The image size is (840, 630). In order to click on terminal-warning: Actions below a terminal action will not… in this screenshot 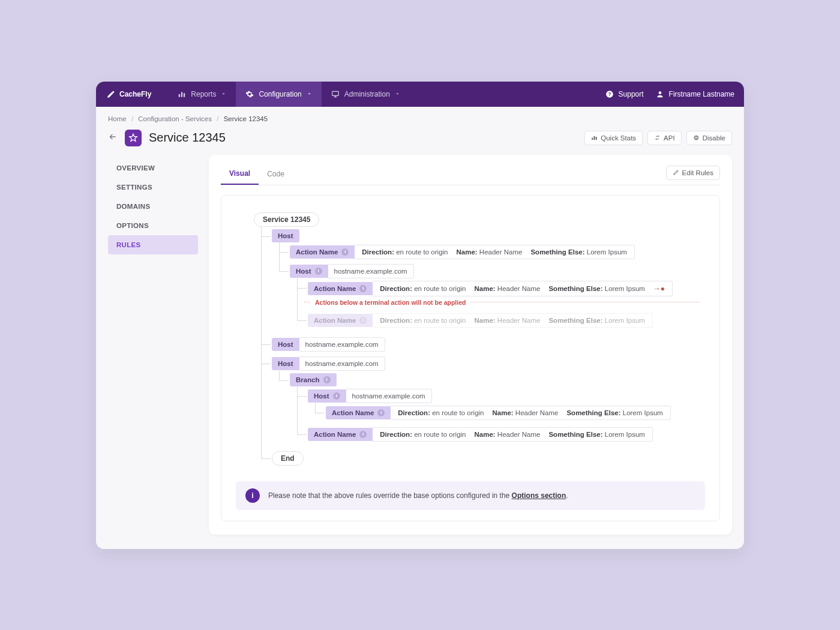, I will do `click(502, 302)`.